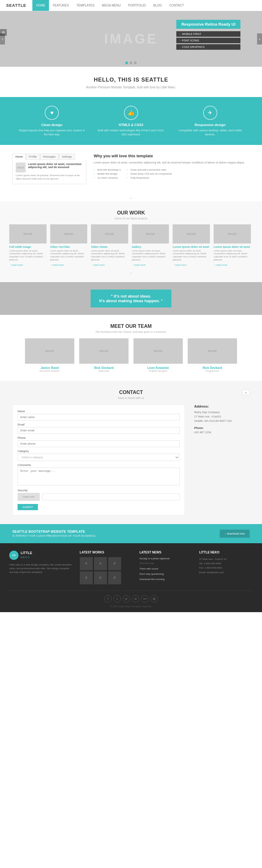  Describe the element at coordinates (108, 599) in the screenshot. I see `social-icon-facebook: f` at that location.